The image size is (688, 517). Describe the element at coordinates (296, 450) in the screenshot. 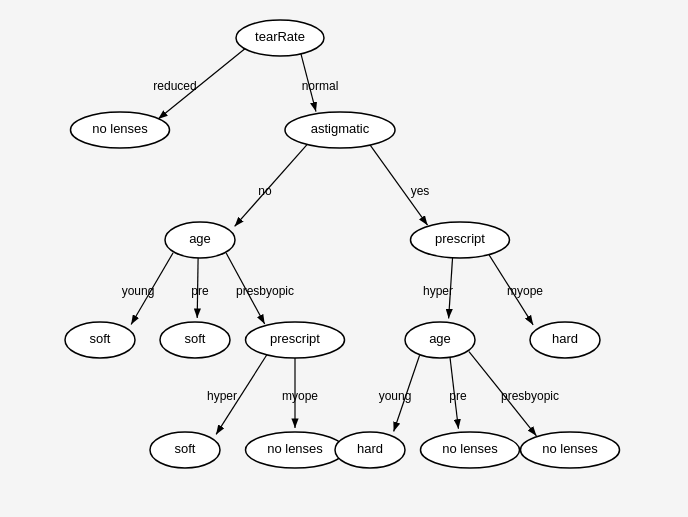

I see `node-noLenses2: no lenses` at that location.